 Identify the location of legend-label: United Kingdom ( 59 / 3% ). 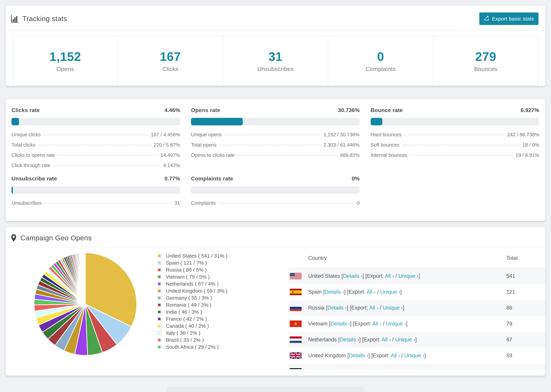
(197, 291).